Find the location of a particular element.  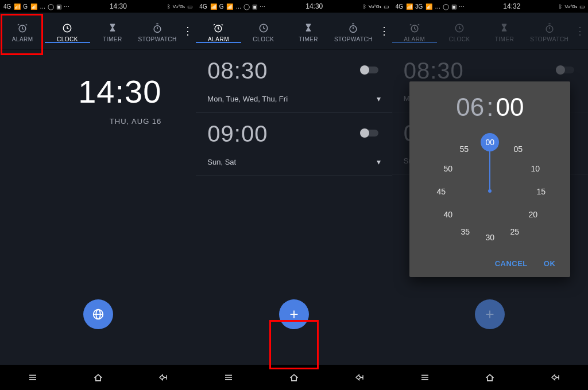

minute-05: 05 is located at coordinates (518, 149).